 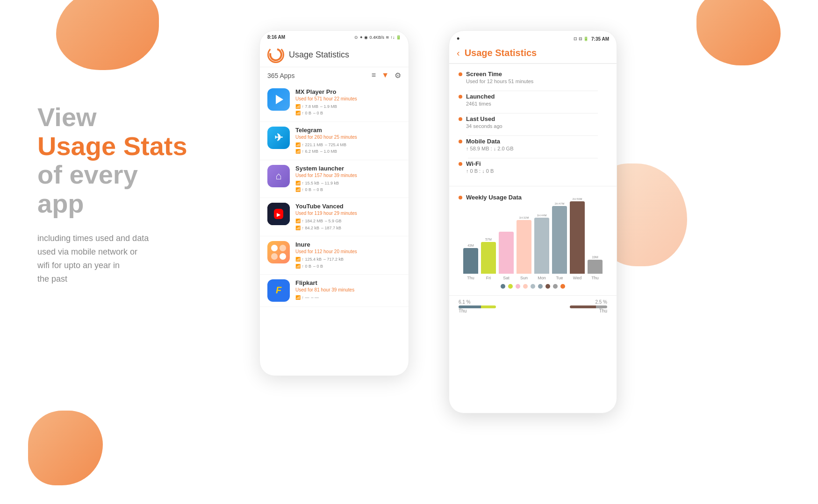 What do you see at coordinates (361, 37) in the screenshot?
I see `status-icons-1: ⊙ ✦ ◉` at bounding box center [361, 37].